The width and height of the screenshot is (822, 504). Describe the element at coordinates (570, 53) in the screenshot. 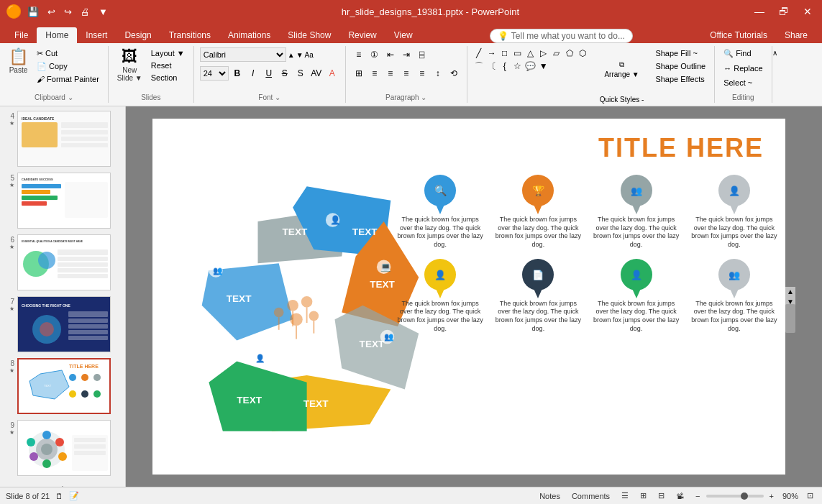

I see `penta-shape: ⬠` at that location.